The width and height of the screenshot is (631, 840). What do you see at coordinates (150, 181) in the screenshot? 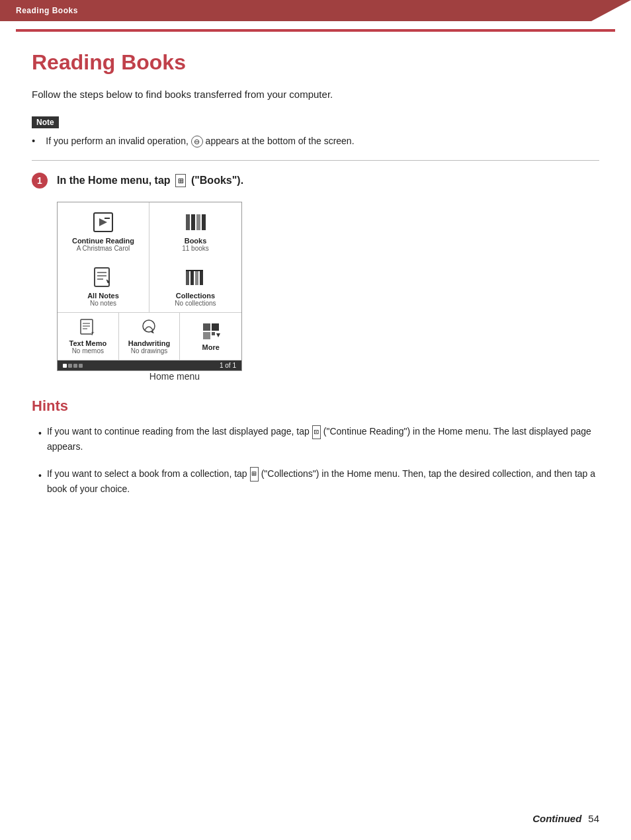
I see `step-1-text: In the Home menu, tap ⊞ ("Books").` at bounding box center [150, 181].